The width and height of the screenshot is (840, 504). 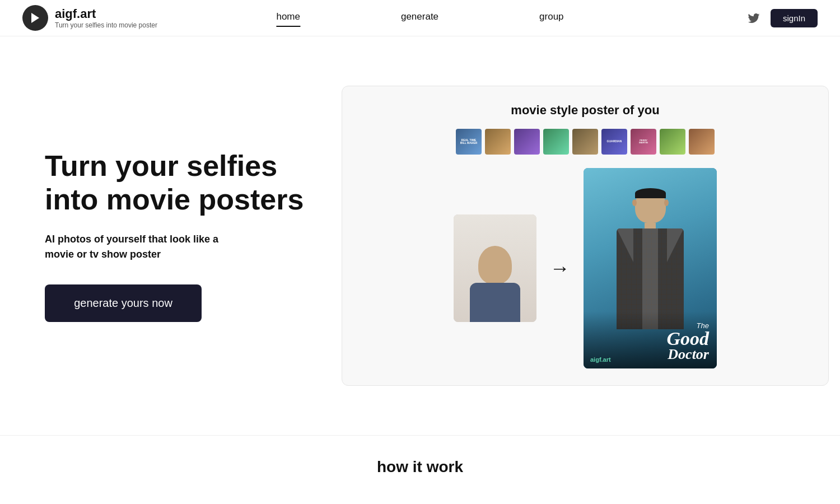 What do you see at coordinates (495, 268) in the screenshot?
I see `selfie-image` at bounding box center [495, 268].